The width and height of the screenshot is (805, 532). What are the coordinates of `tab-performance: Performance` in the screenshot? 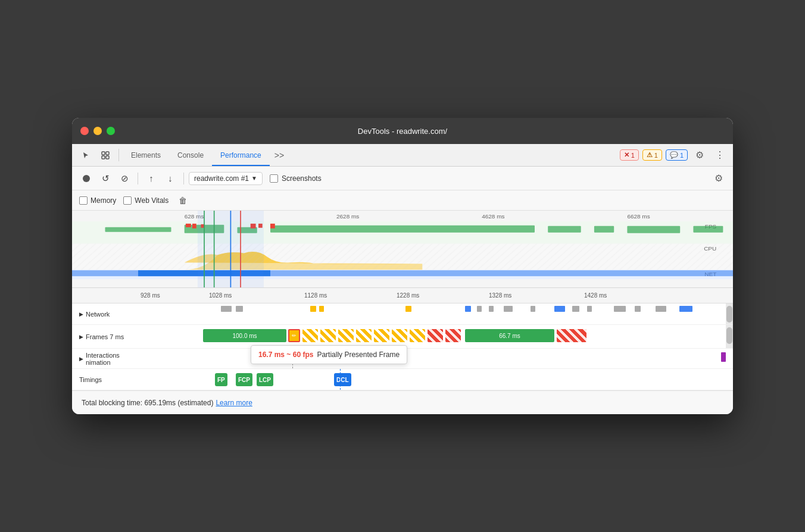 It's located at (241, 155).